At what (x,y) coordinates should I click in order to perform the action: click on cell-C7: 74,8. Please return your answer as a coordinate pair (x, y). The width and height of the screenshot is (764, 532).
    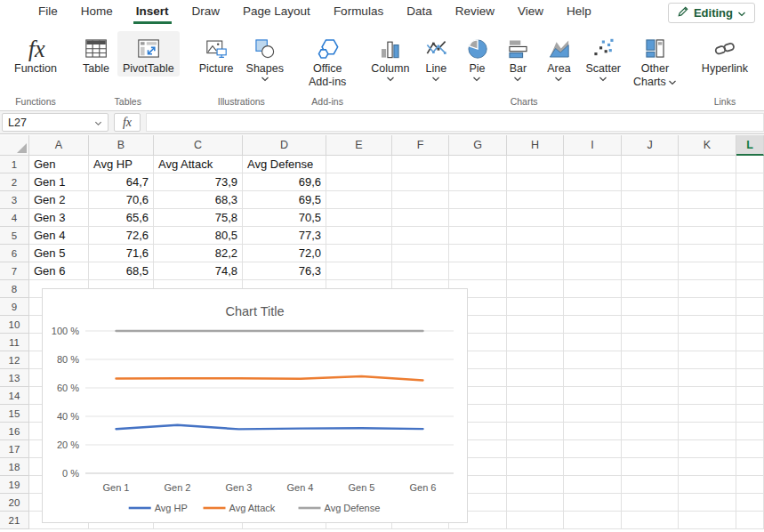
    Looking at the image, I should click on (198, 271).